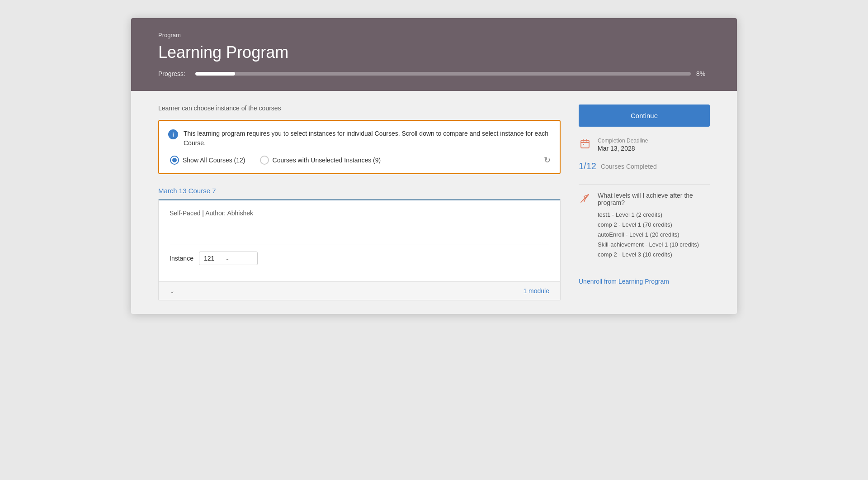 The width and height of the screenshot is (868, 480). I want to click on instance-label: Instance, so click(182, 258).